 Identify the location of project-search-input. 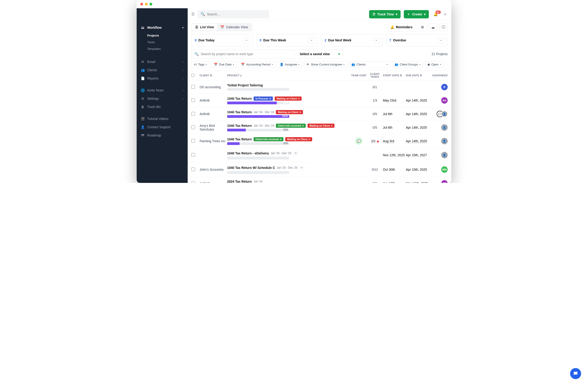
(246, 54).